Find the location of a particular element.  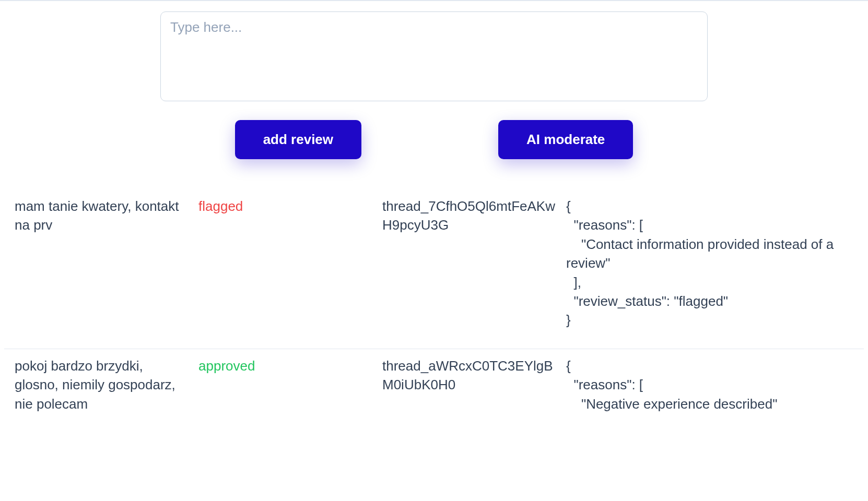

result-cell: { "reasons": [ "Negative experience desc… is located at coordinates (710, 385).